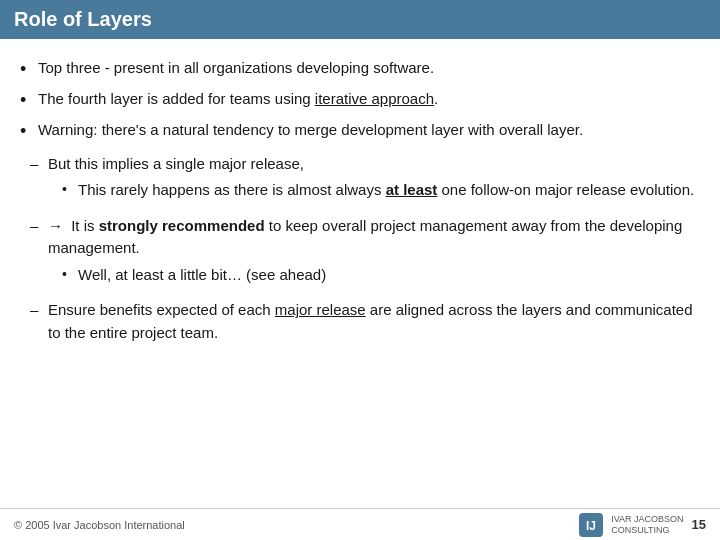 The image size is (720, 540). Describe the element at coordinates (83, 20) in the screenshot. I see `header-title: Role of Layers` at that location.